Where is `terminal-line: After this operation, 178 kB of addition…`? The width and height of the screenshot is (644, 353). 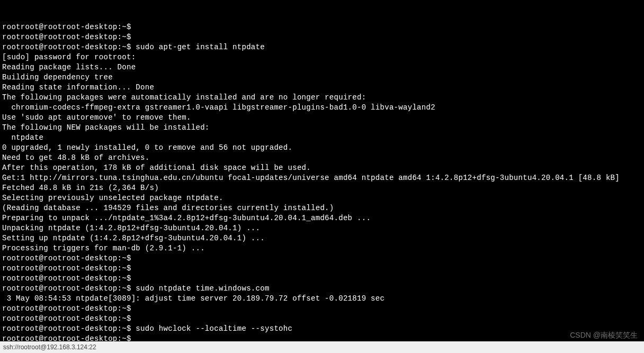 terminal-line: After this operation, 178 kB of addition… is located at coordinates (322, 168).